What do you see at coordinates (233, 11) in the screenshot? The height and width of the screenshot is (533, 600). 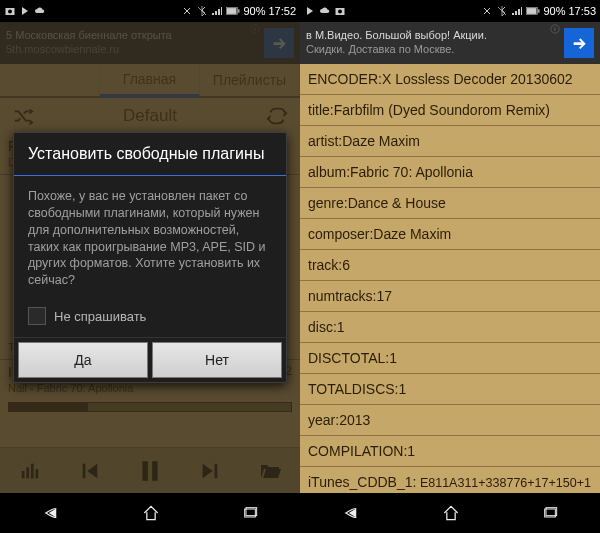 I see `battery-icon` at bounding box center [233, 11].